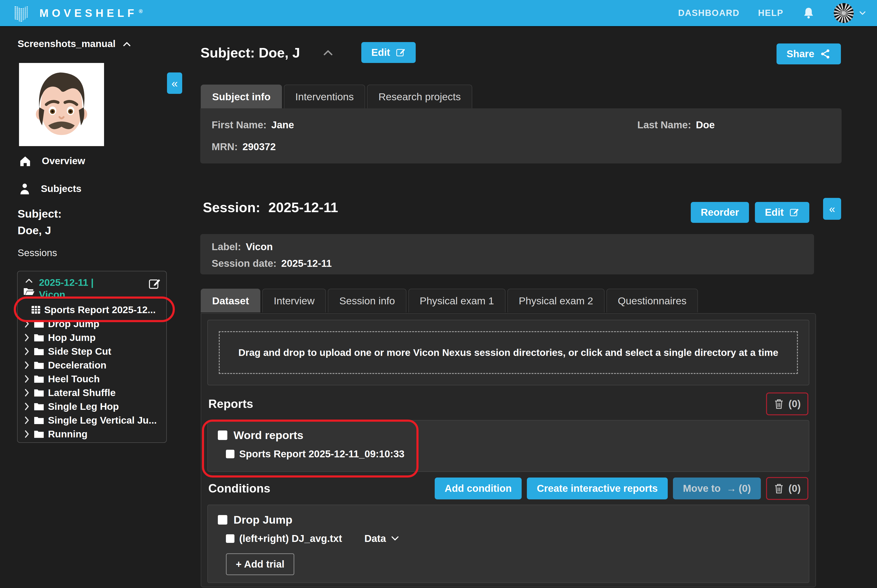 Image resolution: width=877 pixels, height=588 pixels. Describe the element at coordinates (508, 488) in the screenshot. I see `conditions-header-row: Conditions Add condition Create interact…` at that location.